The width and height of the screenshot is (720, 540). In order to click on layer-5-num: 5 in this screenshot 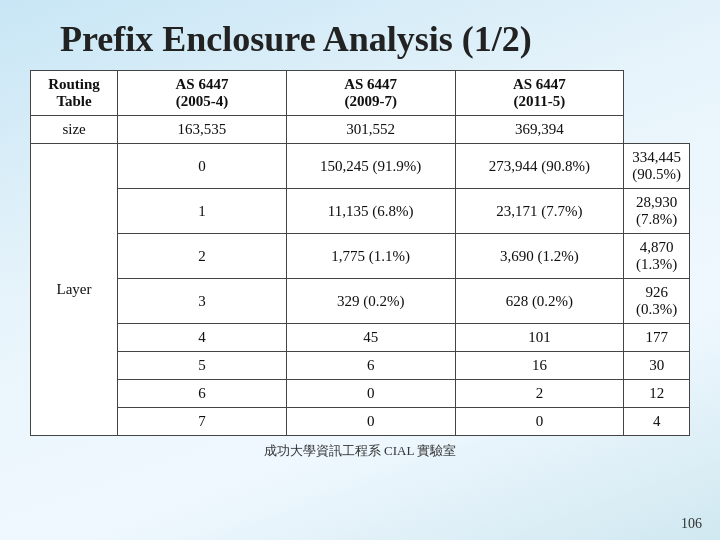, I will do `click(202, 366)`.